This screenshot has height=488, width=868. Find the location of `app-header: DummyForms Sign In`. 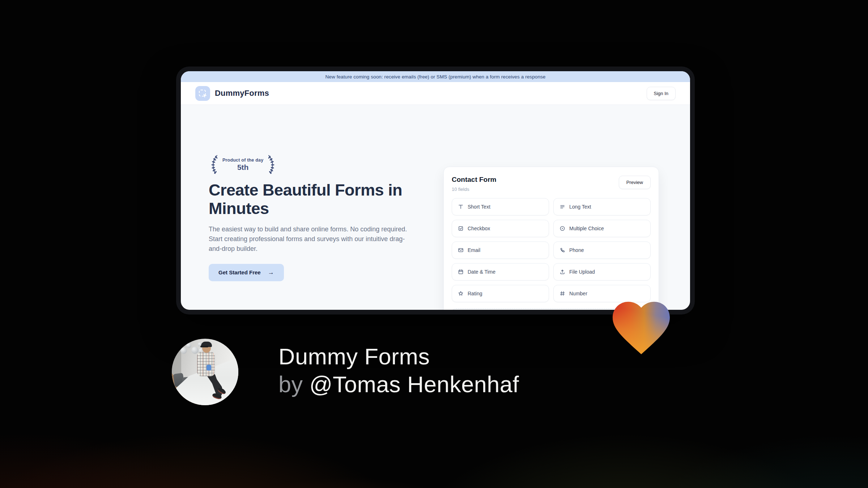

app-header: DummyForms Sign In is located at coordinates (435, 93).